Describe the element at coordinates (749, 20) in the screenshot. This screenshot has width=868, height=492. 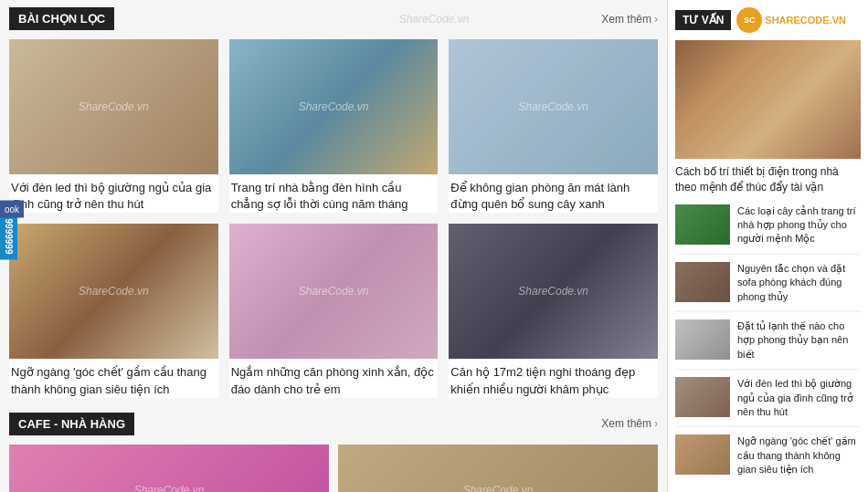
I see `sharecode-icon: SC` at that location.